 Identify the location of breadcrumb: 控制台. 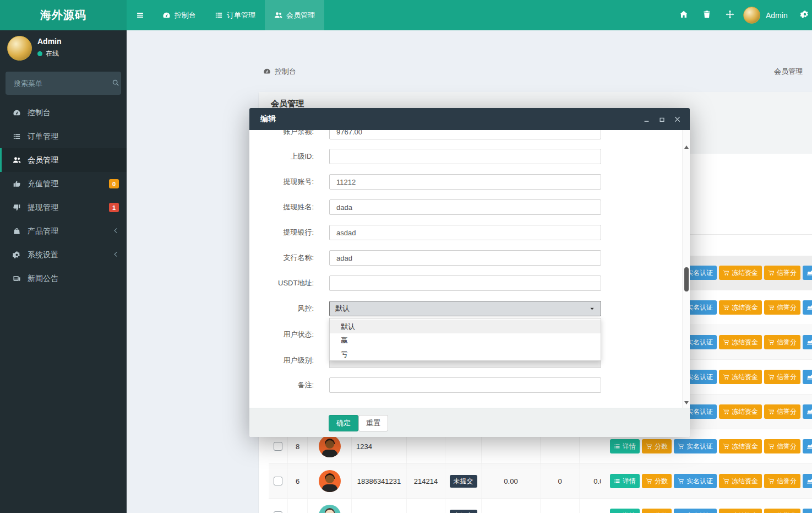
(280, 72).